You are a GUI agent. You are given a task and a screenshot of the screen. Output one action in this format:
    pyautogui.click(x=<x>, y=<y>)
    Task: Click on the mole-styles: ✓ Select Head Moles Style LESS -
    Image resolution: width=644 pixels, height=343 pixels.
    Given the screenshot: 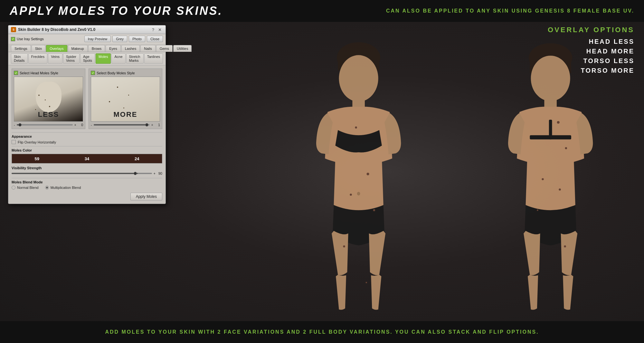 What is the action you would take?
    pyautogui.click(x=87, y=99)
    